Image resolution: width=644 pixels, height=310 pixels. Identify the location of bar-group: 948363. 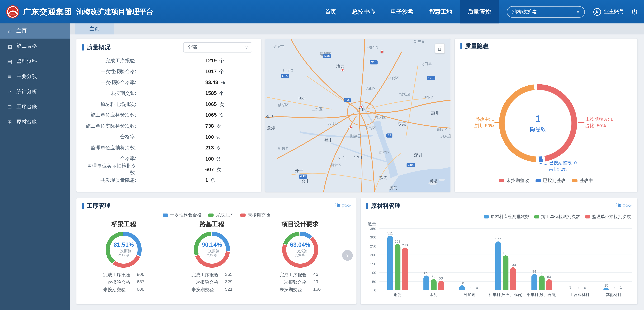
(542, 260).